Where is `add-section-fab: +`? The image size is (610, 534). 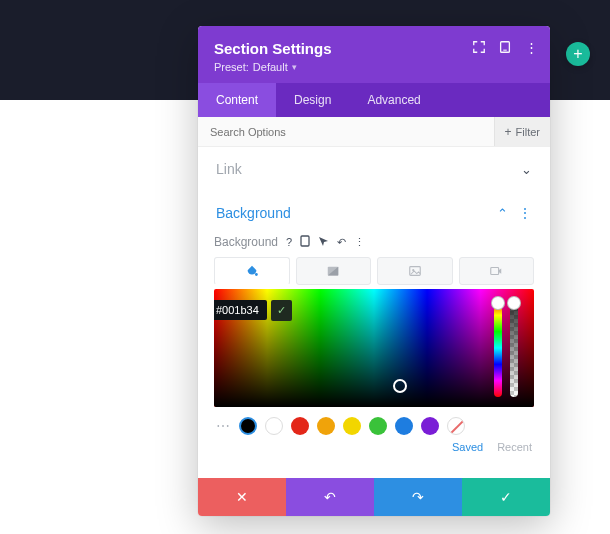 add-section-fab: + is located at coordinates (578, 54).